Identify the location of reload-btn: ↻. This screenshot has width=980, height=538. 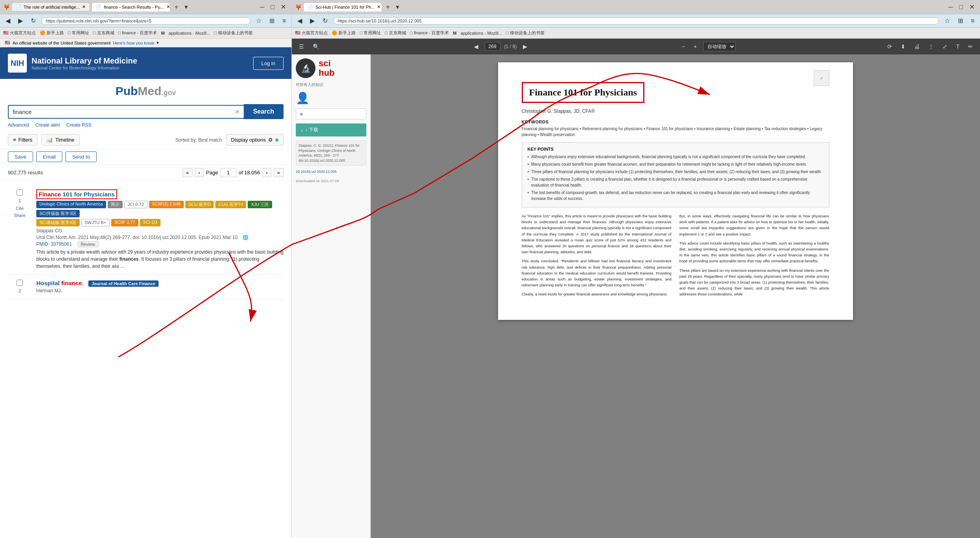
(33, 21).